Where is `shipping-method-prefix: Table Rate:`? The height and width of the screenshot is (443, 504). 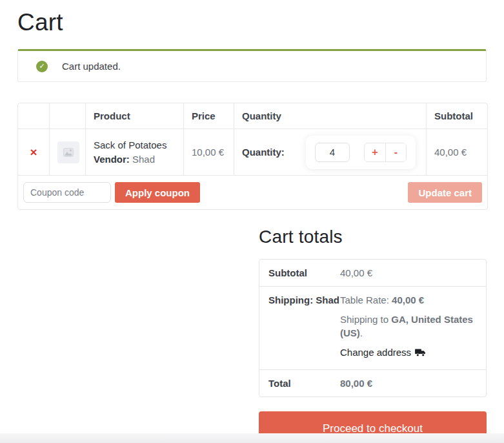
shipping-method-prefix: Table Rate: is located at coordinates (366, 300).